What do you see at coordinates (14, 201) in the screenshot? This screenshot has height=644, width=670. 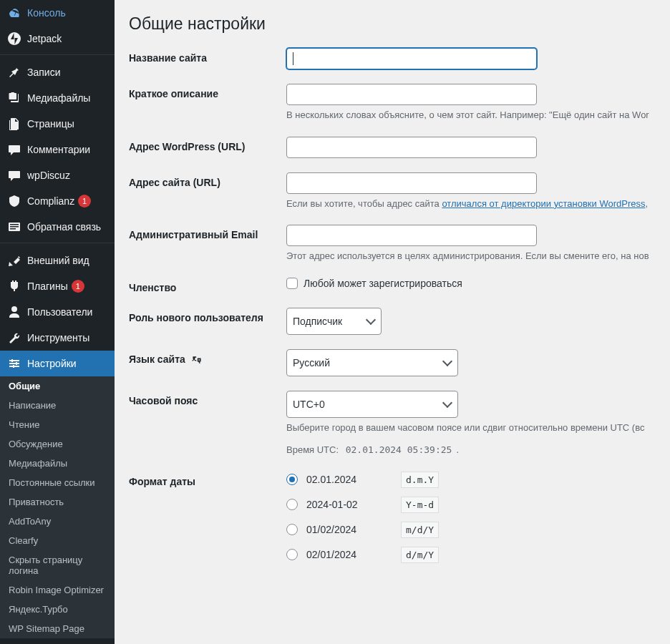 I see `complianz-icon` at bounding box center [14, 201].